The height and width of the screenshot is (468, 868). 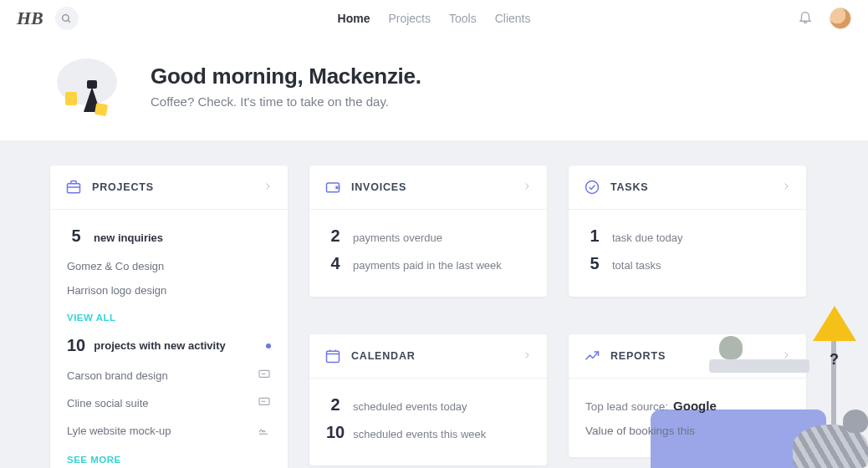 I want to click on calendar-card: CALENDAR 2 scheduled events today 10 sch…, so click(x=428, y=399).